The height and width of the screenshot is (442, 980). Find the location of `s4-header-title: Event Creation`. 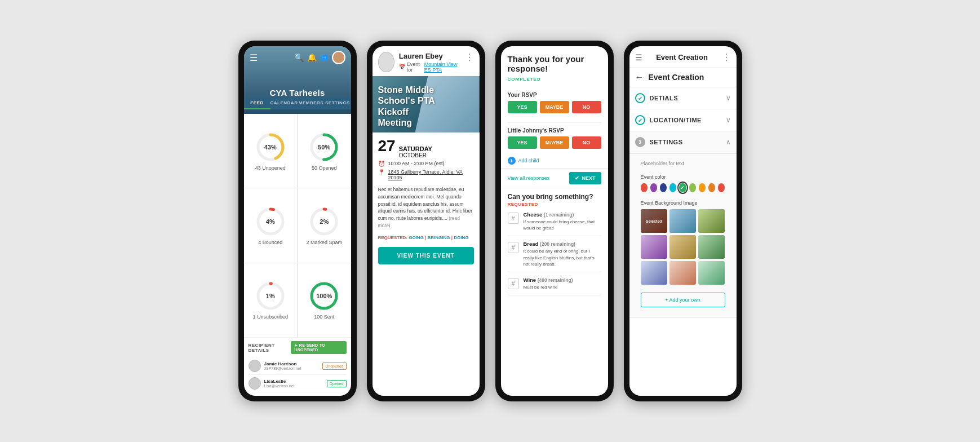

s4-header-title: Event Creation is located at coordinates (682, 58).